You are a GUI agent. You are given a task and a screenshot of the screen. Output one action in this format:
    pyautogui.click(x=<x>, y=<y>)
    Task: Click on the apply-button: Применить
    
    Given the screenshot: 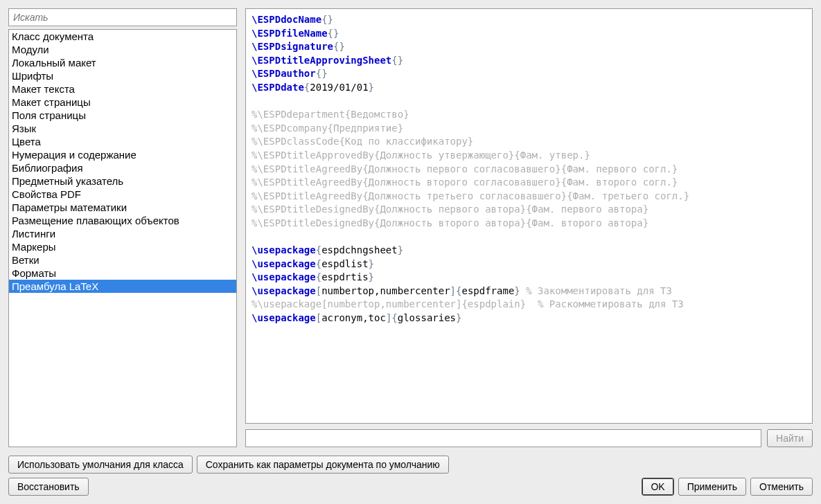 What is the action you would take?
    pyautogui.click(x=712, y=487)
    